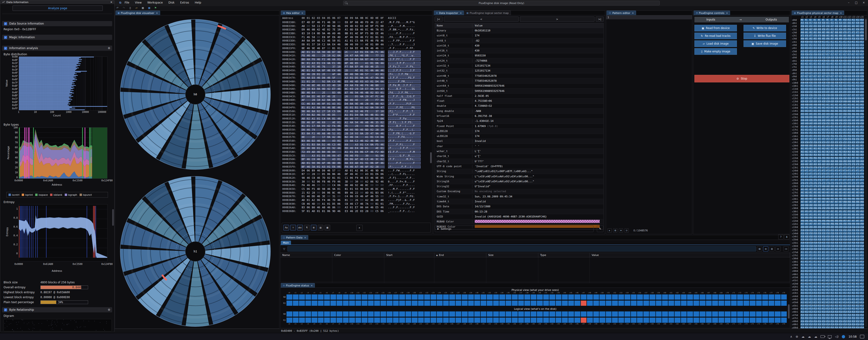  I want to click on tray-cloud-icon: ☁, so click(809, 337).